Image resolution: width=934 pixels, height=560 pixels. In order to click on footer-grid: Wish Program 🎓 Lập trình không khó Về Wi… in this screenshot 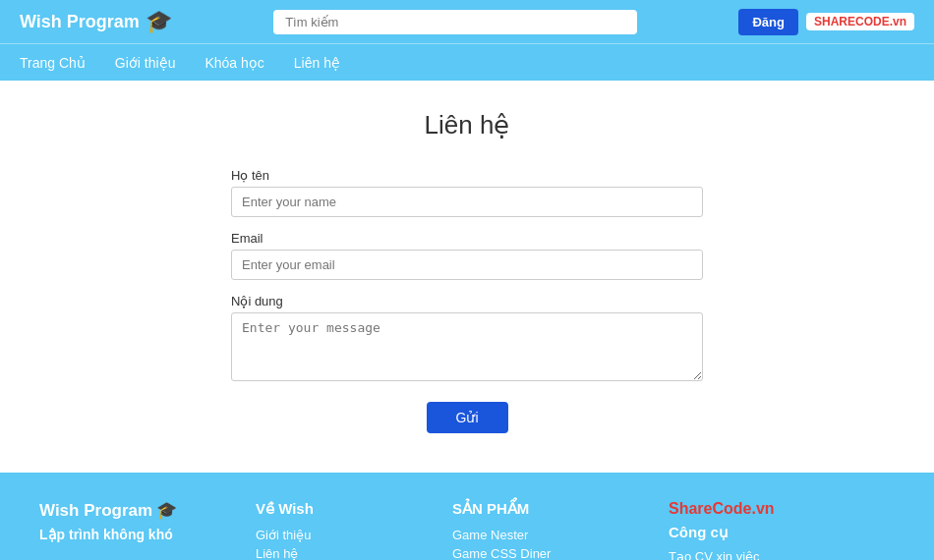, I will do `click(467, 531)`.